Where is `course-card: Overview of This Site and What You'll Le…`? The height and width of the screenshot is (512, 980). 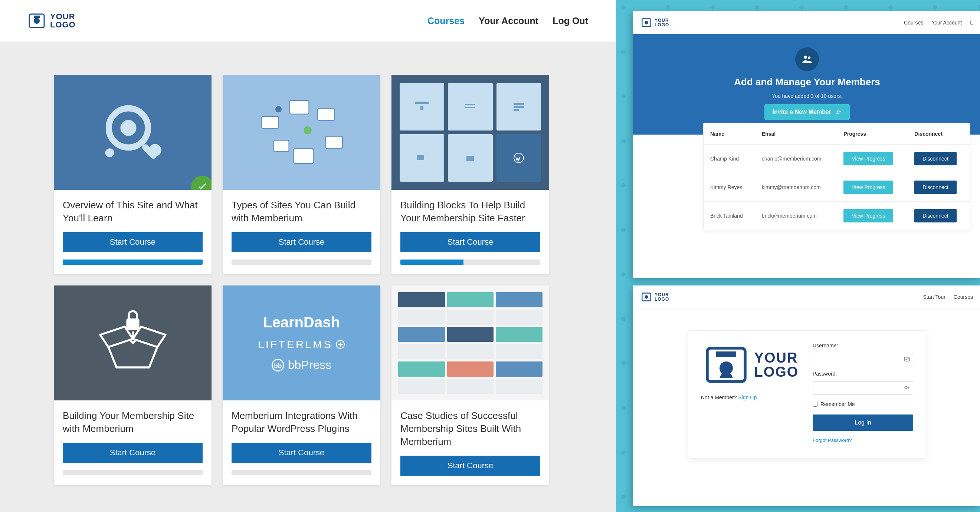 course-card: Overview of This Site and What You'll Le… is located at coordinates (132, 175).